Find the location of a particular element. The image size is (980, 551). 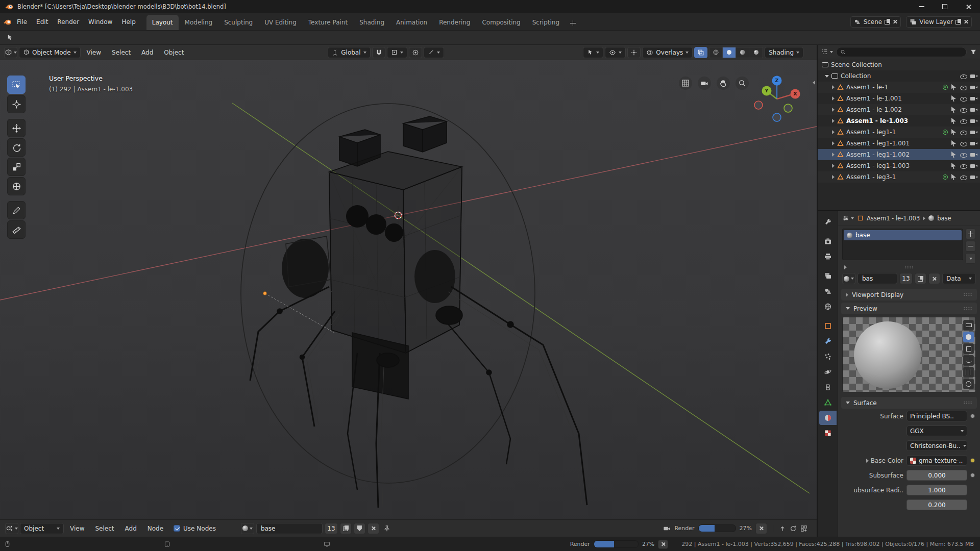

preview-cloth-button is located at coordinates (969, 372).